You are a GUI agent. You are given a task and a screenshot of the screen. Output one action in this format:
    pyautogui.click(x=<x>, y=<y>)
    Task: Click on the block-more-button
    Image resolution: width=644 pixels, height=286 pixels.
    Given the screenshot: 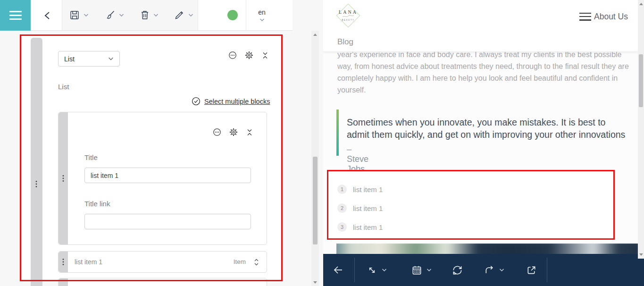 What is the action you would take?
    pyautogui.click(x=233, y=55)
    